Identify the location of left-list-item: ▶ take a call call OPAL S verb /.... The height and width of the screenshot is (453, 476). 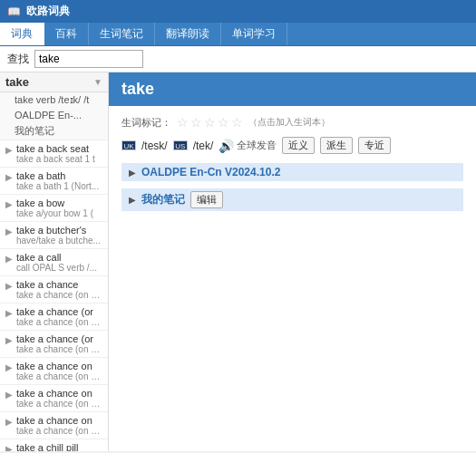
(54, 263).